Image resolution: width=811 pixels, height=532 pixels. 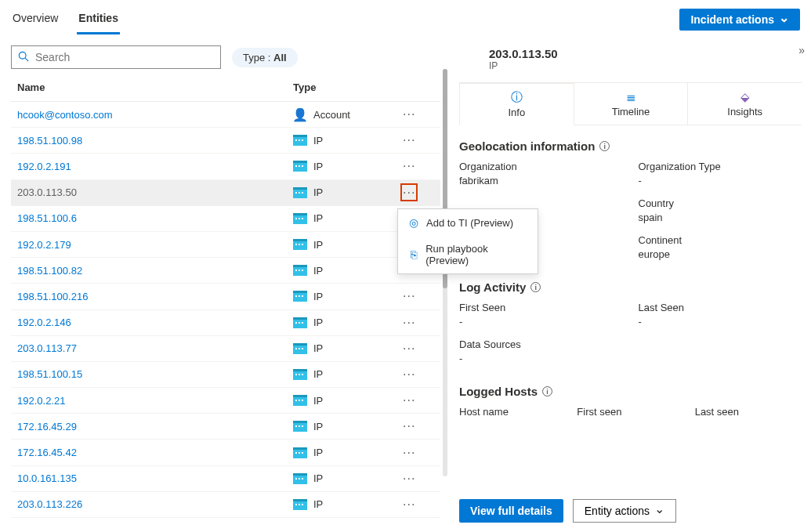 What do you see at coordinates (226, 323) in the screenshot?
I see `table-row: 192.0.2.146IP···` at bounding box center [226, 323].